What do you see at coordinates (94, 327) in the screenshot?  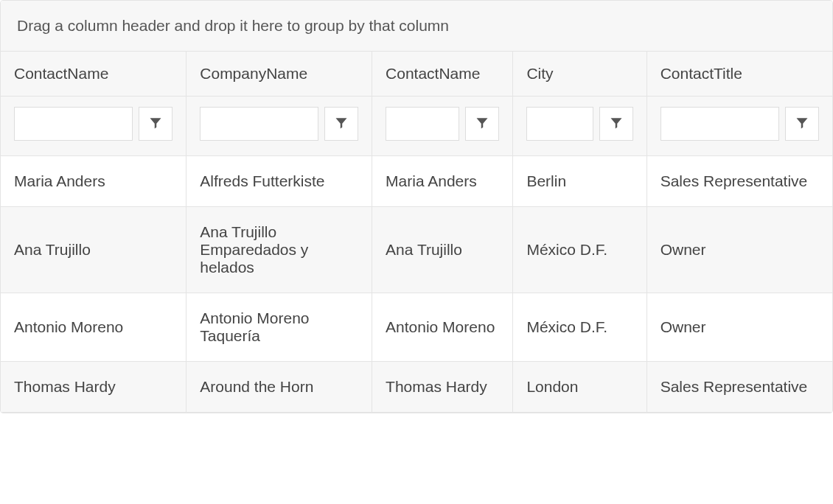 I see `cell-contactname: Antonio Moreno` at bounding box center [94, 327].